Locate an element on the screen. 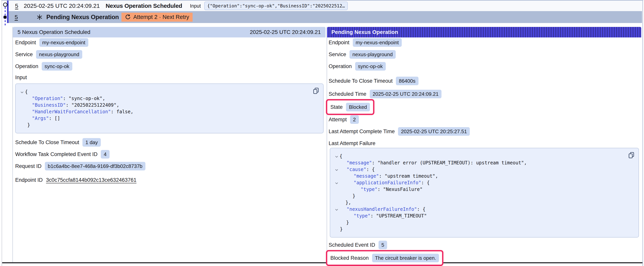 Image resolution: width=644 pixels, height=266 pixels. field-label: Blocked Reason is located at coordinates (350, 258).